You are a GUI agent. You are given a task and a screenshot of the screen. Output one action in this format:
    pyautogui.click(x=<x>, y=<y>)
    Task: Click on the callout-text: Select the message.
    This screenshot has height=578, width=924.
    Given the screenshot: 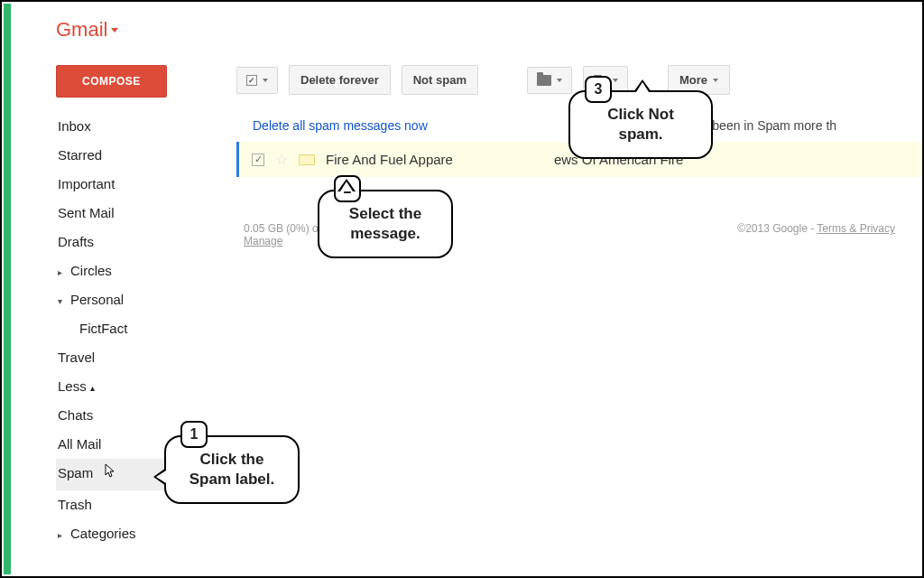 What is the action you would take?
    pyautogui.click(x=385, y=224)
    